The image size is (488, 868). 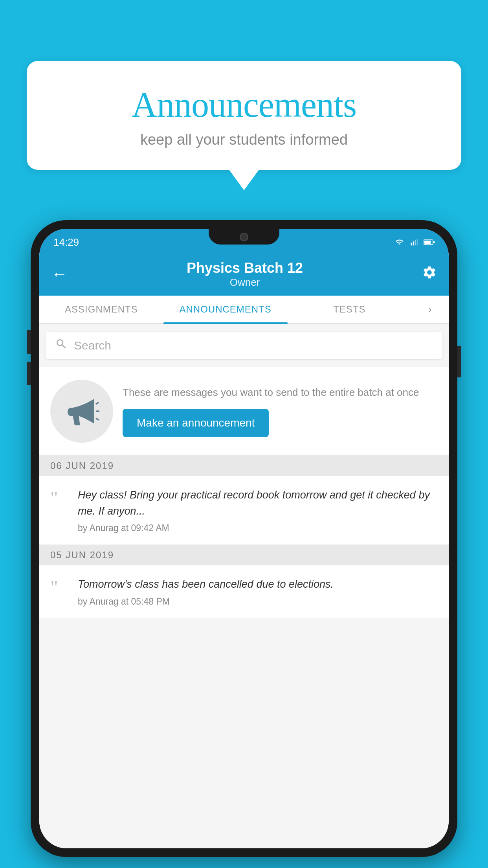 What do you see at coordinates (82, 411) in the screenshot?
I see `megaphone-icon` at bounding box center [82, 411].